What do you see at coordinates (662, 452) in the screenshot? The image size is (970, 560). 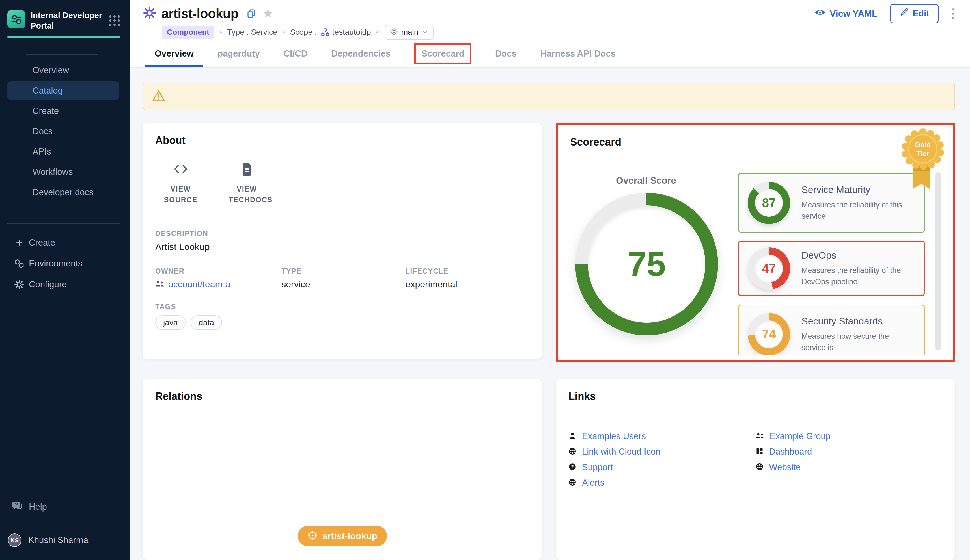 I see `link-cloud-icon: Link with Cloud Icon` at bounding box center [662, 452].